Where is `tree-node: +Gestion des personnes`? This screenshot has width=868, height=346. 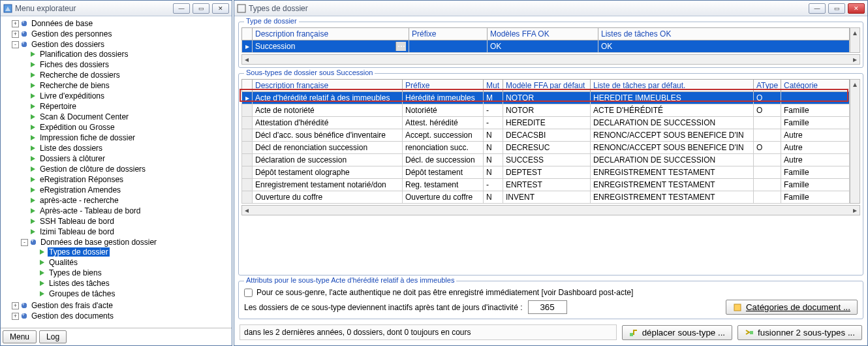
tree-node: +Gestion des personnes is located at coordinates (121, 34).